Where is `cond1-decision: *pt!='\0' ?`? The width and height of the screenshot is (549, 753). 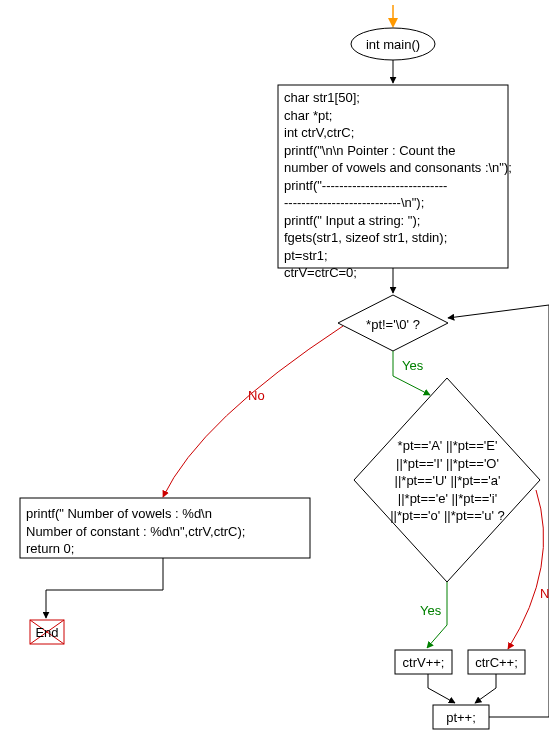
cond1-decision: *pt!='\0' ? is located at coordinates (393, 325).